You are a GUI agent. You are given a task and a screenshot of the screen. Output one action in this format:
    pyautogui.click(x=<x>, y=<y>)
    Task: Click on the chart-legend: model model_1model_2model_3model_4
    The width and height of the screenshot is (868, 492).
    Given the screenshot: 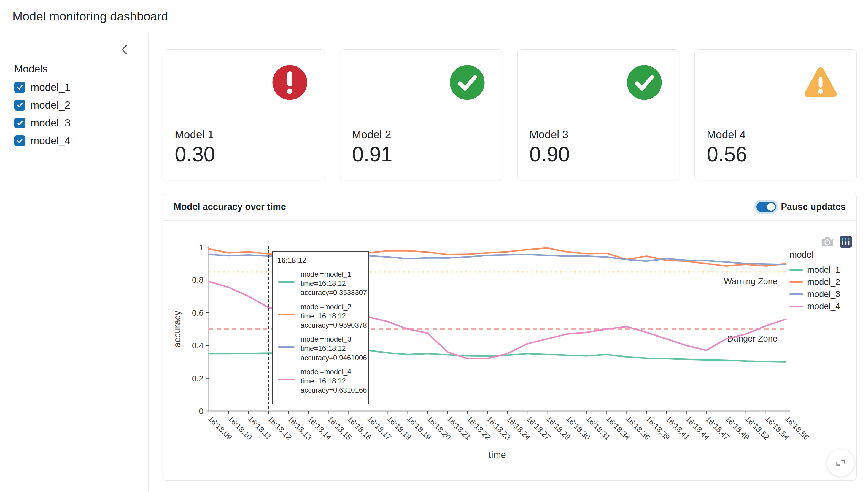 What is the action you would take?
    pyautogui.click(x=815, y=281)
    